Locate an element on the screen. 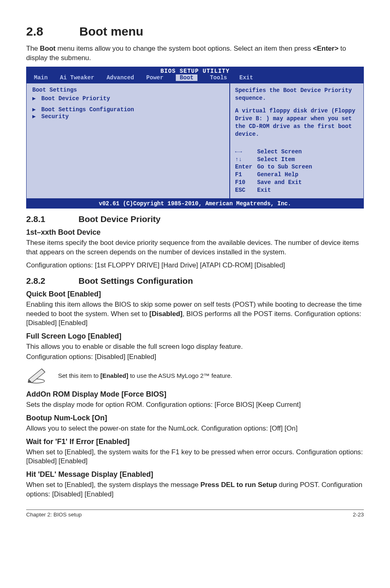 The height and width of the screenshot is (588, 390). bios-tab-main: Main is located at coordinates (41, 78).